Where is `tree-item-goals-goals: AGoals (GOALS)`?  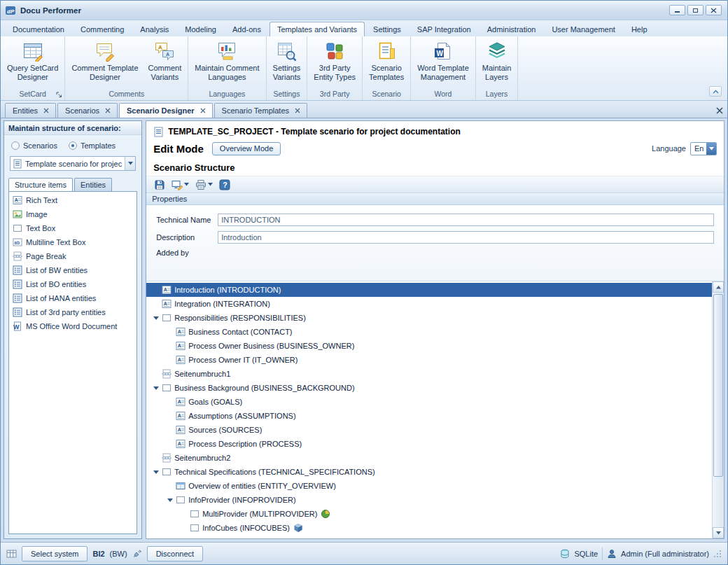 tree-item-goals-goals: AGoals (GOALS) is located at coordinates (429, 402).